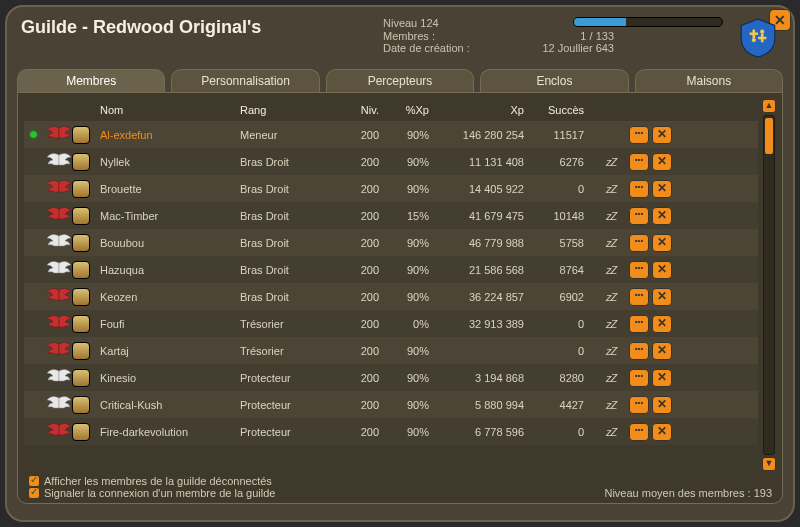  What do you see at coordinates (391, 188) in the screenshot?
I see `table-row: Brouette Bras Droit 200 90% 14 405 922 0…` at bounding box center [391, 188].